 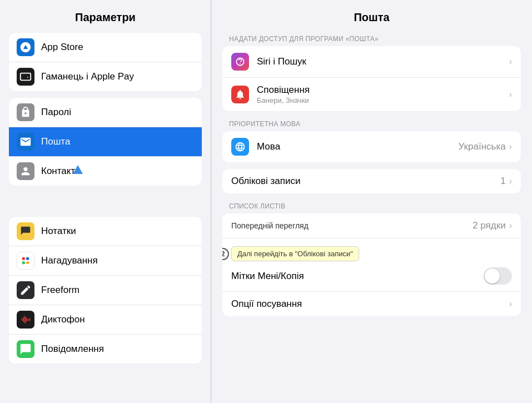 I want to click on section-access-label: НАДАТИ ДОСТУП ДЛЯ ПРОГРАМИ «ПОШТА», so click(x=371, y=41).